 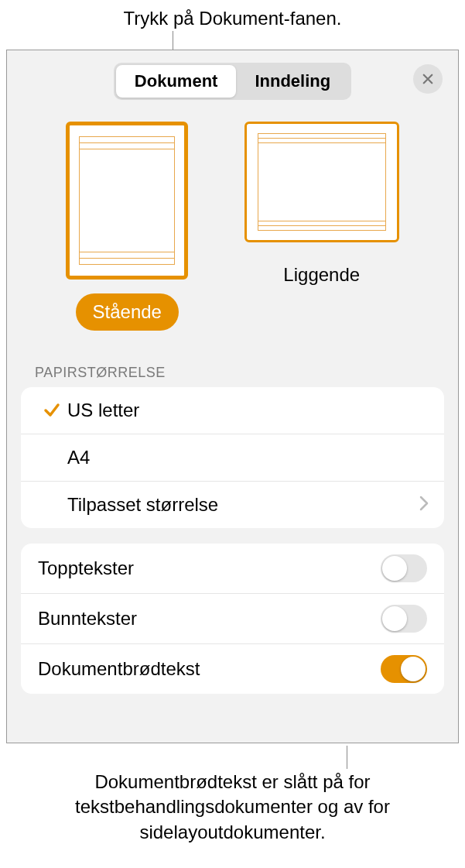 What do you see at coordinates (424, 505) in the screenshot?
I see `chevron-right-icon` at bounding box center [424, 505].